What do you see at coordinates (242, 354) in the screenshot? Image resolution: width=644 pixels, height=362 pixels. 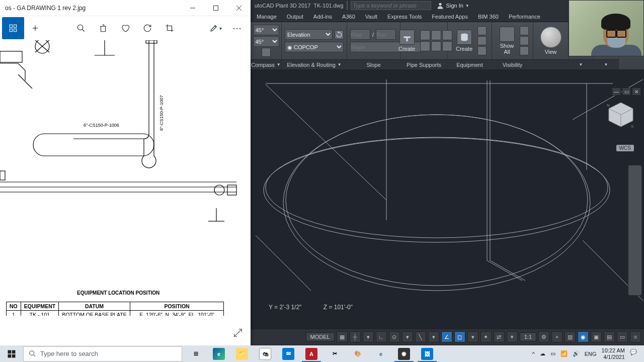 I see `taskbar-explorer: 📁` at bounding box center [242, 354].